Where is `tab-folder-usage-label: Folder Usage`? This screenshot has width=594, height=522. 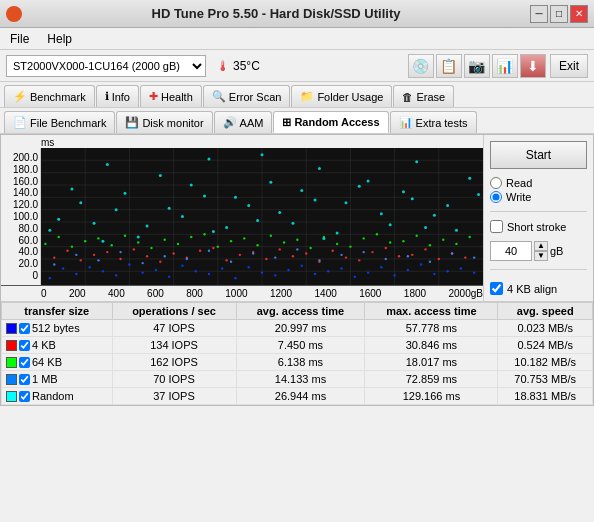 tab-folder-usage-label: Folder Usage is located at coordinates (350, 97).